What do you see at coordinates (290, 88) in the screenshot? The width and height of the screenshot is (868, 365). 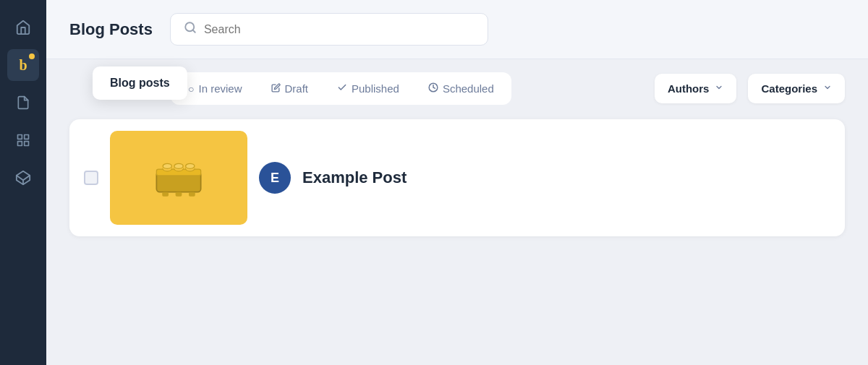 I see `tab-draft: Draft` at bounding box center [290, 88].